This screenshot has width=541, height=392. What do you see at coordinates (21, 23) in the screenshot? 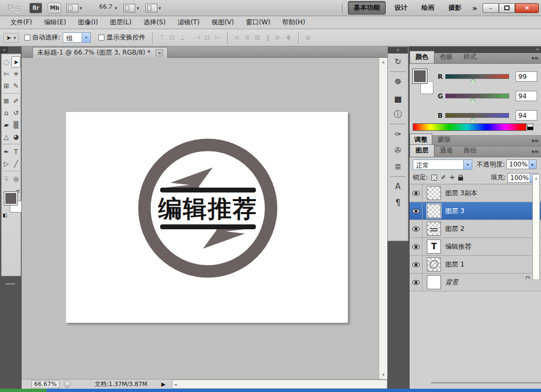
I see `menu-file: 文件(F)` at bounding box center [21, 23].